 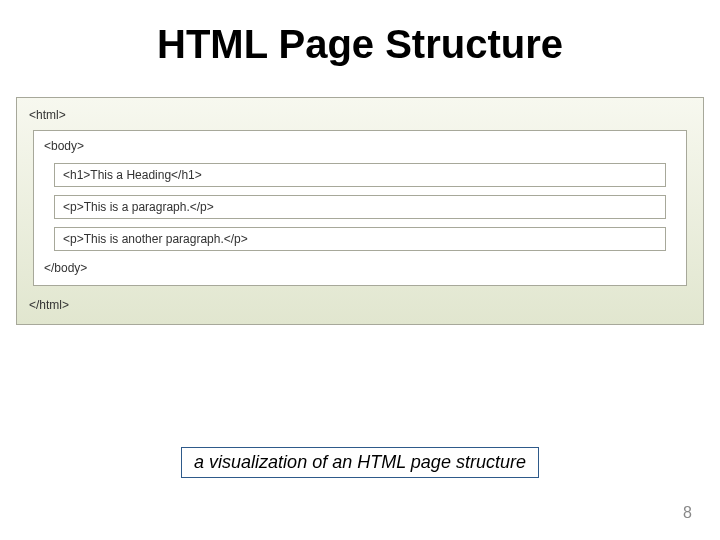 I want to click on p1-box: <p>This is a paragraph.</p>, so click(x=360, y=207).